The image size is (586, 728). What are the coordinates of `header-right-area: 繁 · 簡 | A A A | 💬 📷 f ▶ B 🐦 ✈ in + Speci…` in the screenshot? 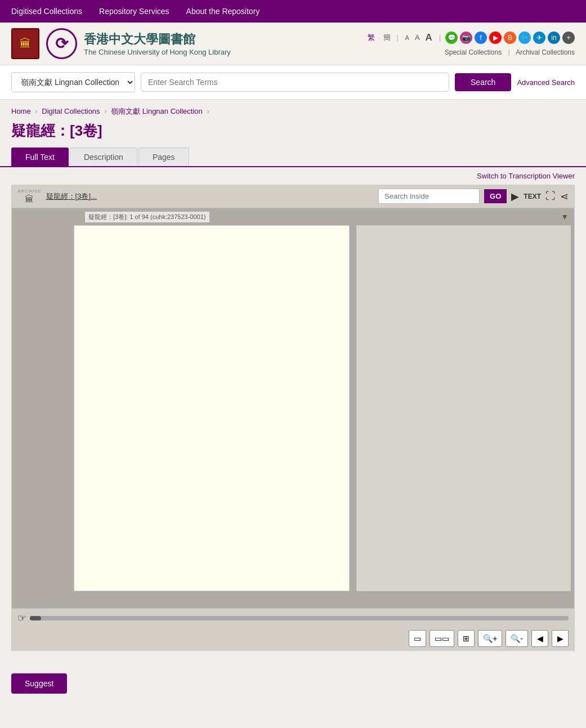 It's located at (471, 44).